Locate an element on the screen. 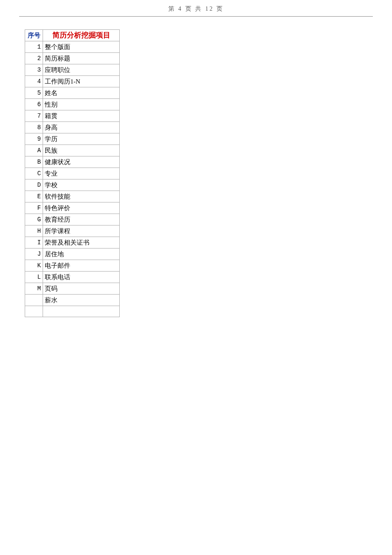 The width and height of the screenshot is (392, 555). table-row: 9学历 is located at coordinates (72, 139).